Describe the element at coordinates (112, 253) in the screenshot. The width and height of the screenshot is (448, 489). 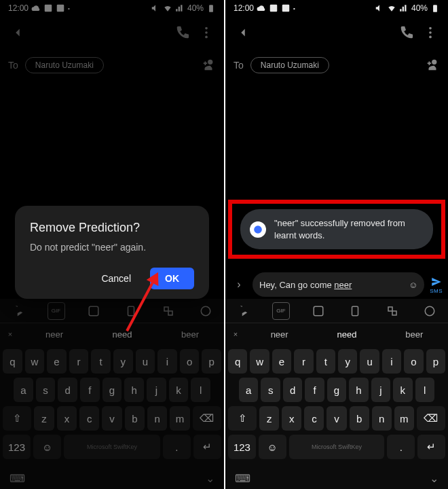
I see `remove-prediction-dialog: Remove Prediction? Do not predict "neer"…` at that location.